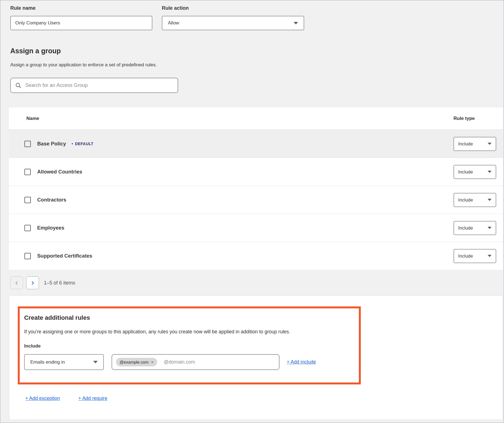 The image size is (504, 423). What do you see at coordinates (18, 85) in the screenshot?
I see `search-icon` at bounding box center [18, 85].